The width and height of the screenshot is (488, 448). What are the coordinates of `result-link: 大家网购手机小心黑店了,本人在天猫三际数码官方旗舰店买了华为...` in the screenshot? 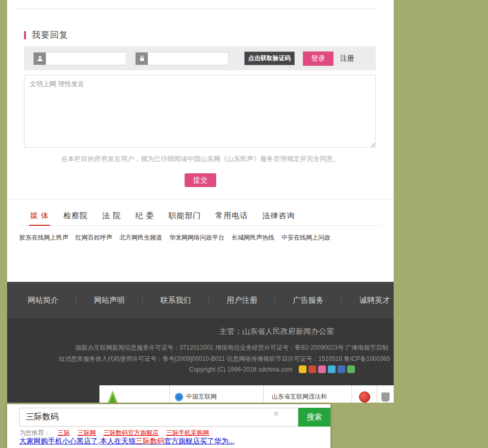 It's located at (127, 441).